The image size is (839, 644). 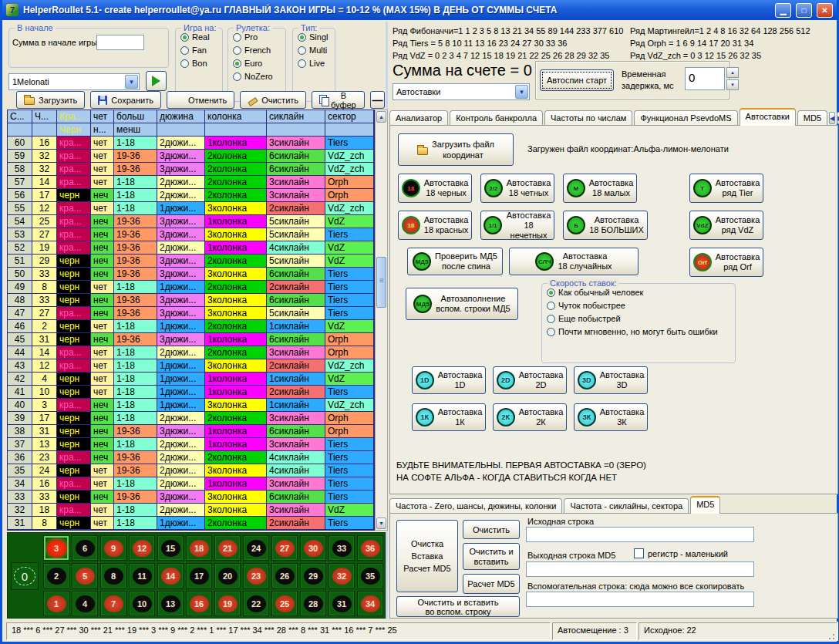 I want to click on aux-string-input, so click(x=640, y=599).